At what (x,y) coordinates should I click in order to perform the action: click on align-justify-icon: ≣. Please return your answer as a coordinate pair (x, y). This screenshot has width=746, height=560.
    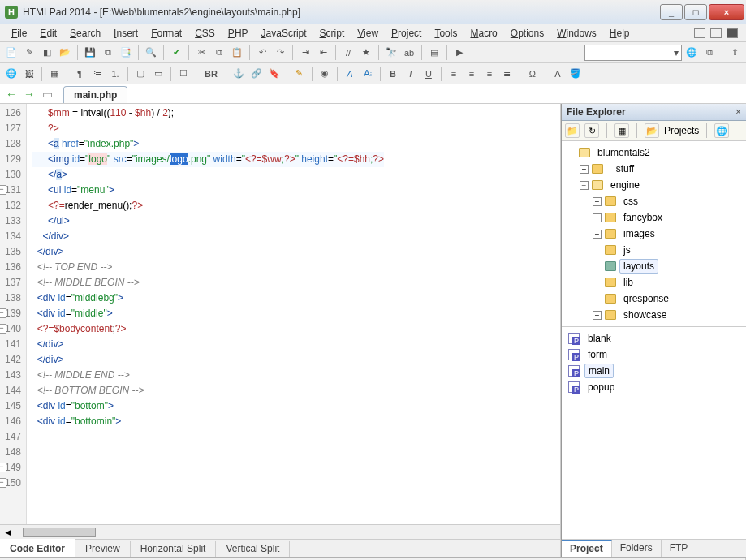
    Looking at the image, I should click on (507, 74).